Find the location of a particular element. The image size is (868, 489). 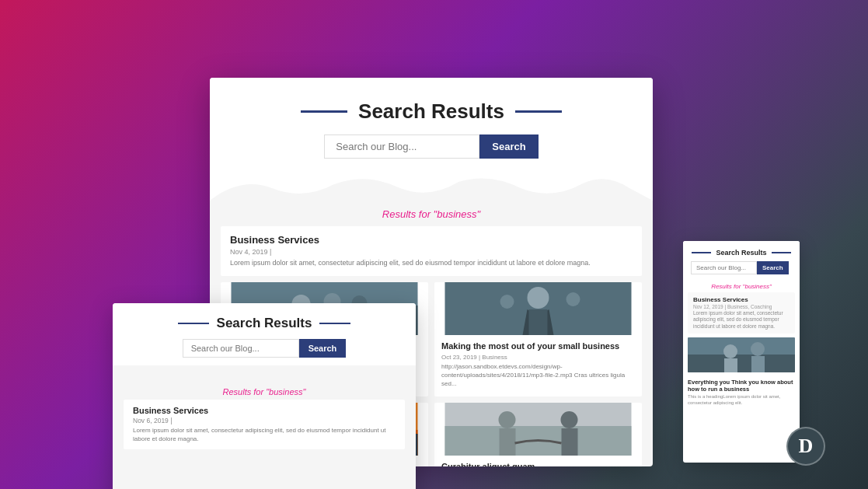

mid-card: Search Results Search Results for "busin… is located at coordinates (264, 396).